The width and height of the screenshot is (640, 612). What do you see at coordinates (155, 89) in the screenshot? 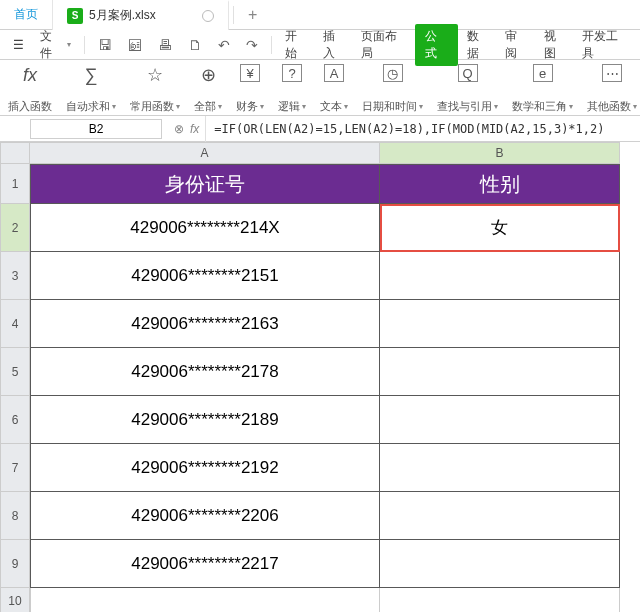
I see `ribbon-group-2: ☆常用函数▾` at bounding box center [155, 89].